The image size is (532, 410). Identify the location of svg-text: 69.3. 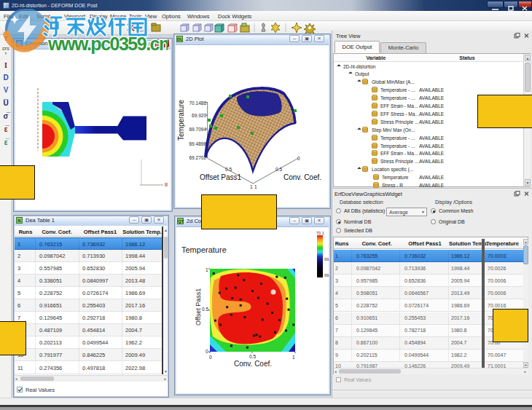
(326, 275).